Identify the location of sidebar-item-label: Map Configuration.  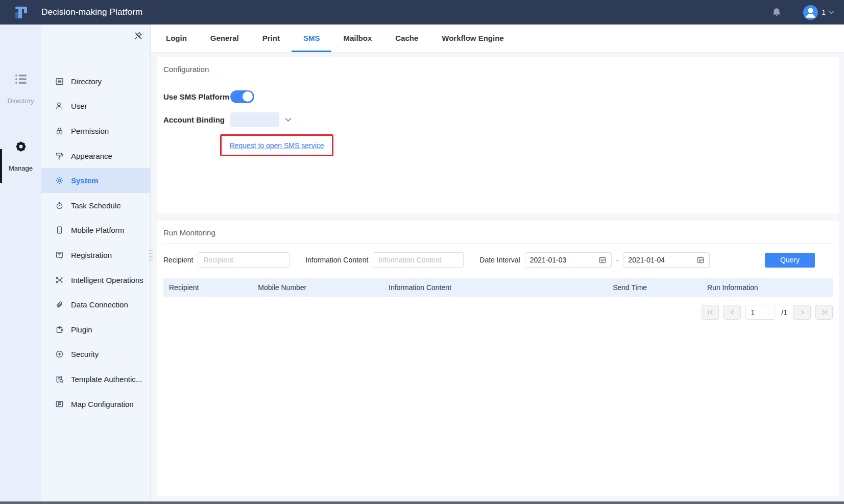
(102, 404).